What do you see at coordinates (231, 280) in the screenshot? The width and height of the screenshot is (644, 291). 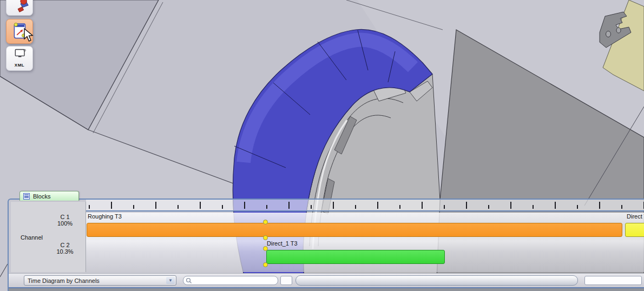 I see `search-input` at bounding box center [231, 280].